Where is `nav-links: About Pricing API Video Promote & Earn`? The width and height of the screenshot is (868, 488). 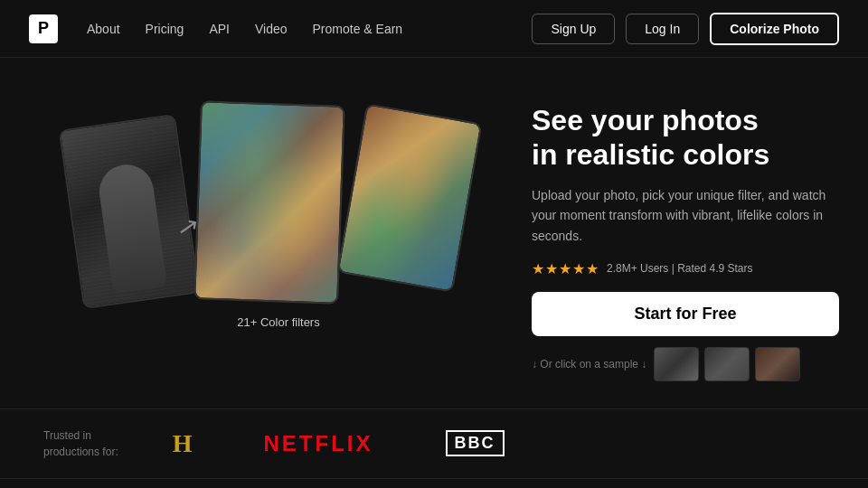
nav-links: About Pricing API Video Promote & Earn is located at coordinates (309, 29).